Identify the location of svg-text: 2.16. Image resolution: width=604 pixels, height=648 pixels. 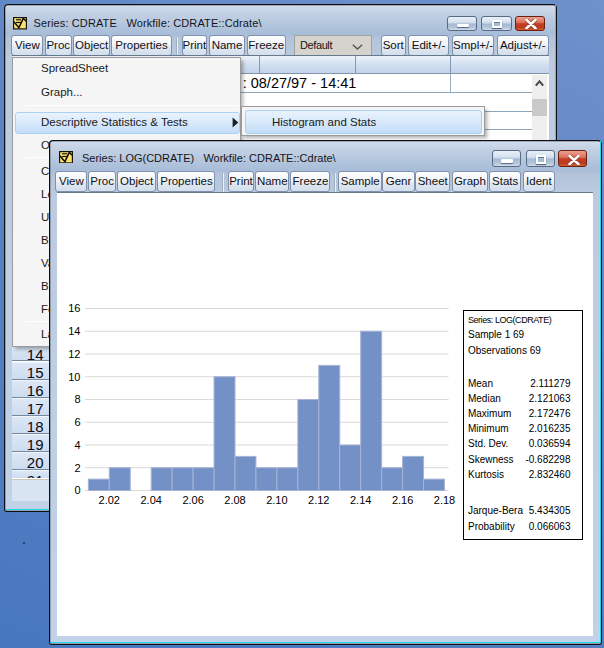
(402, 499).